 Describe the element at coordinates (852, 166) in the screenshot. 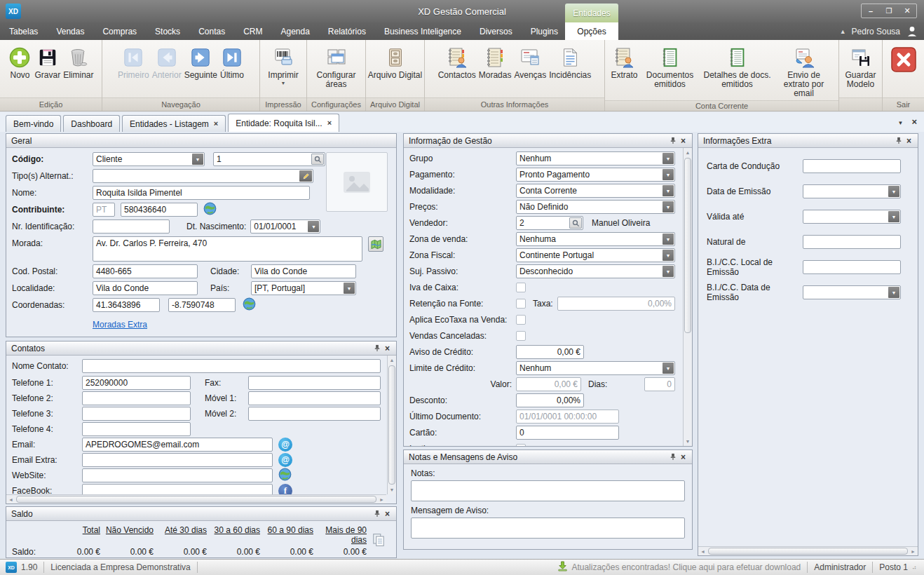

I see `carta-conducao-input` at that location.